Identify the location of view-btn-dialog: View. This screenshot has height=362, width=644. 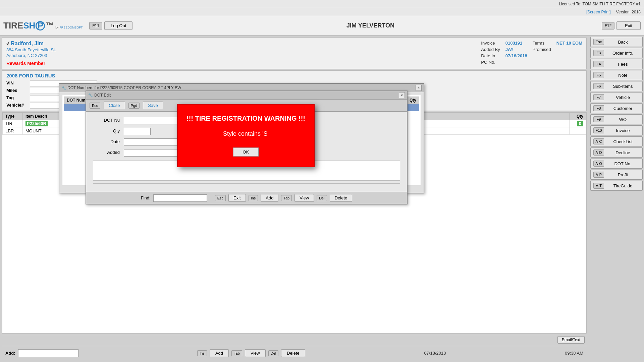
(304, 198).